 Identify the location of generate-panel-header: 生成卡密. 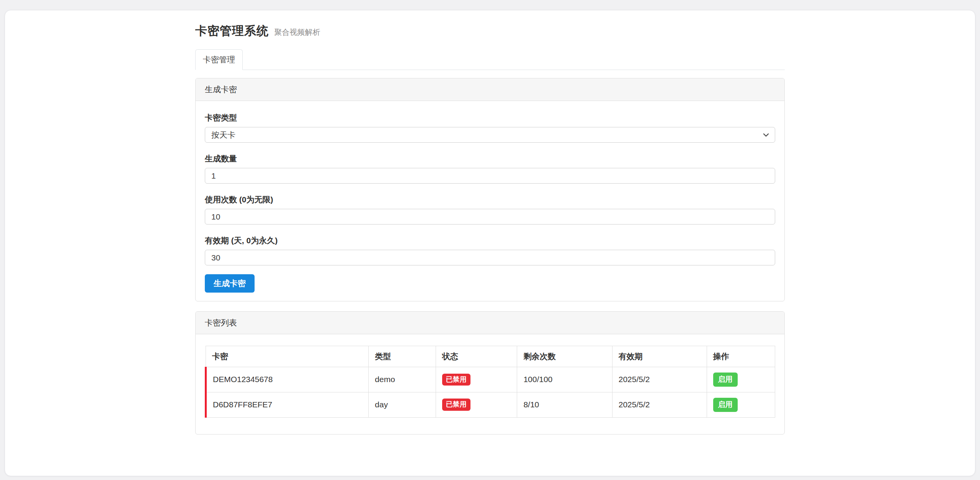
(490, 89).